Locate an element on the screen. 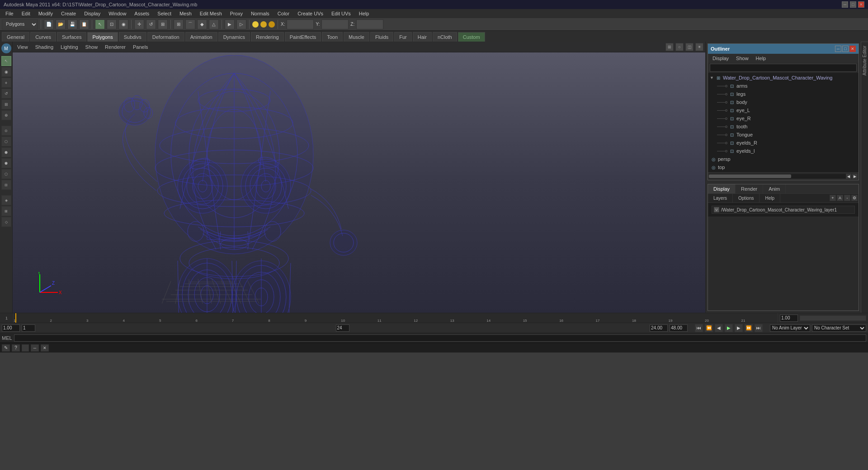 The height and width of the screenshot is (470, 868). play-button: ▶ is located at coordinates (729, 328).